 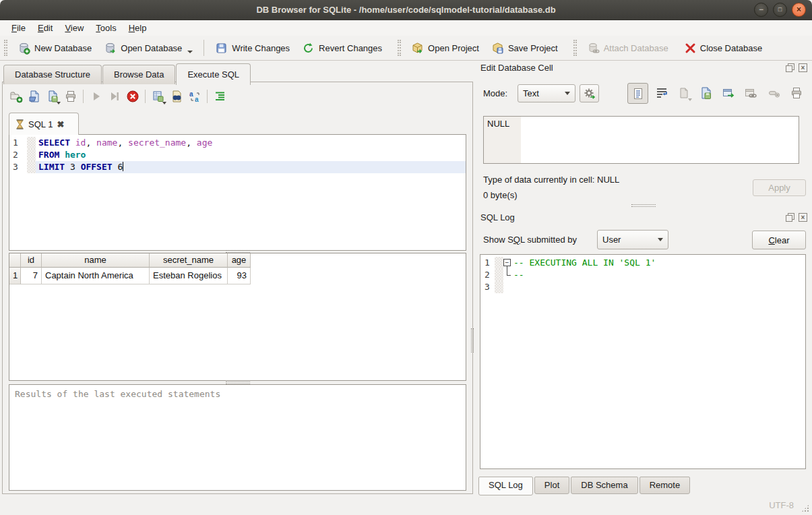 I want to click on table-row: 1 7 Captain North America Esteban Rogeli…, so click(x=237, y=276).